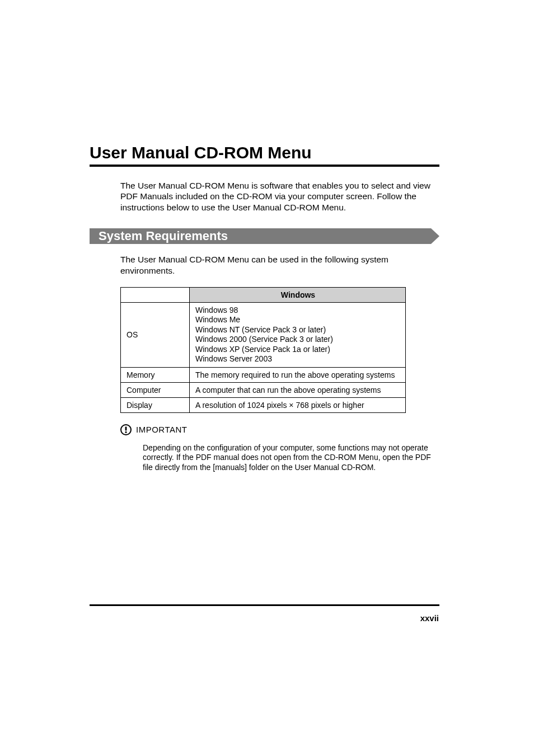 Image resolution: width=534 pixels, height=756 pixels. I want to click on table-column-header: Windows, so click(298, 294).